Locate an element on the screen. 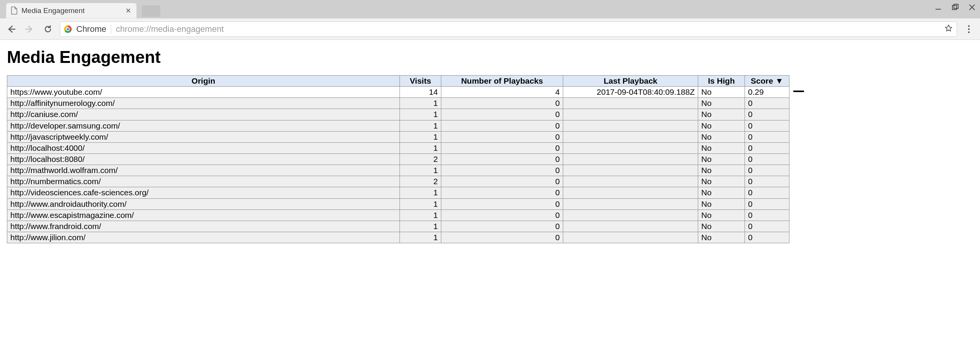  header-is-high: Is High is located at coordinates (722, 81).